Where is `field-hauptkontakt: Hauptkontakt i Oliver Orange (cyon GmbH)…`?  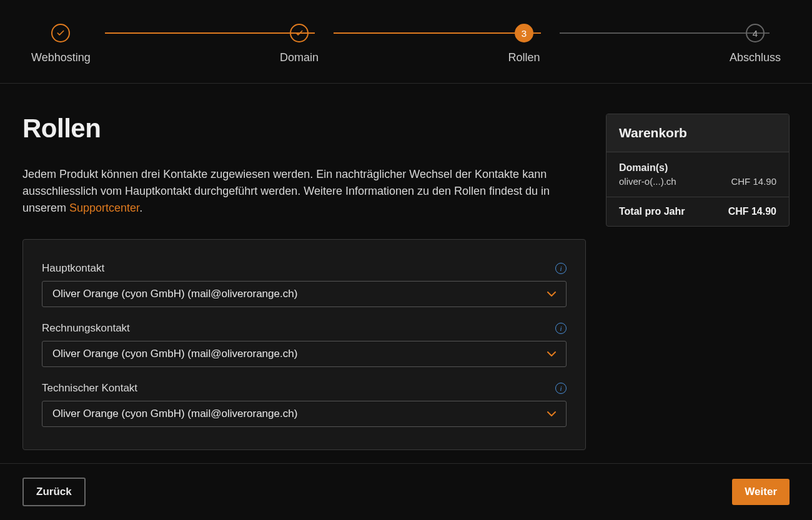
field-hauptkontakt: Hauptkontakt i Oliver Orange (cyon GmbH)… is located at coordinates (304, 285).